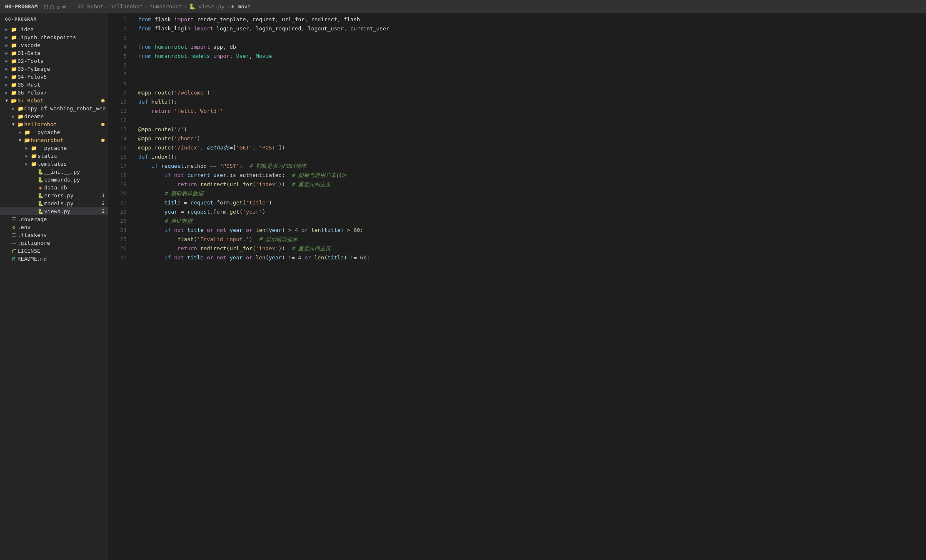 This screenshot has width=926, height=560. What do you see at coordinates (54, 77) in the screenshot?
I see `sidebar-item-04yolov5: ▶ 📁 04-Yolov5` at bounding box center [54, 77].